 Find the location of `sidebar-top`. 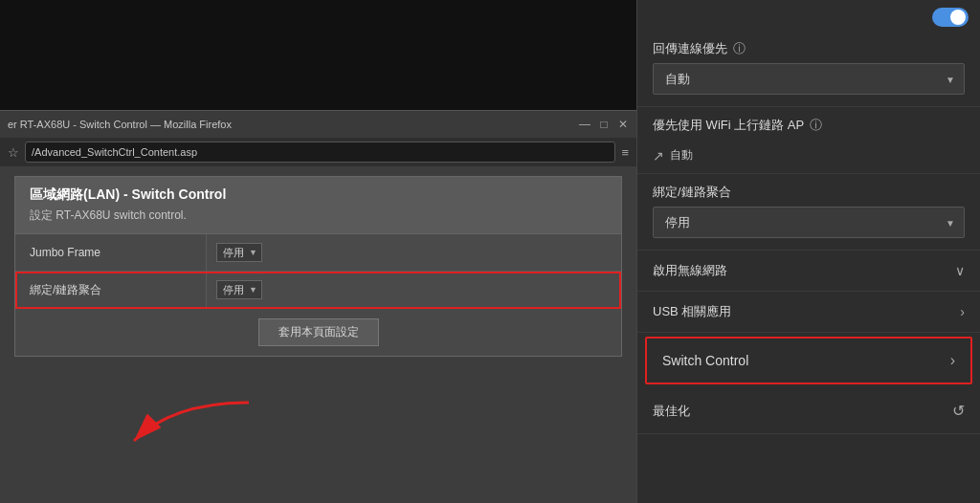

sidebar-top is located at coordinates (809, 15).